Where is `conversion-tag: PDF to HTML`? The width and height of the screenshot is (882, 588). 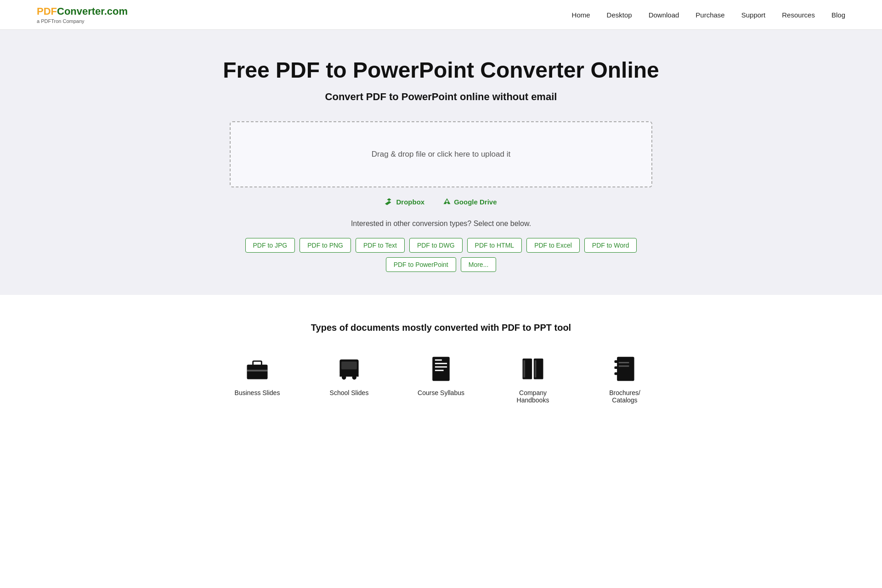
conversion-tag: PDF to HTML is located at coordinates (495, 245).